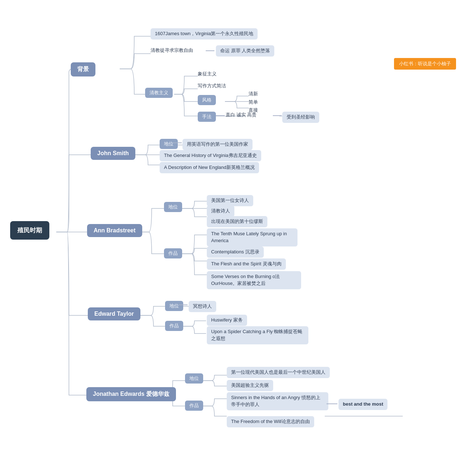 This screenshot has width=476, height=464. I want to click on leaf-first-modern-american: 第一位现代美国人也是最后一个中世纪美国人, so click(278, 373).